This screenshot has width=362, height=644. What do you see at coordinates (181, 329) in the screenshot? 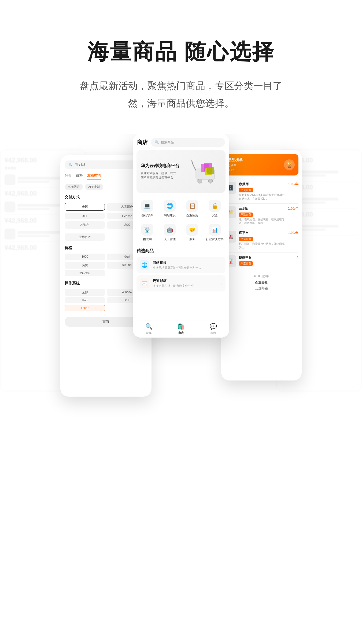
I see `nav-store: 🛍️ 商店` at bounding box center [181, 329].